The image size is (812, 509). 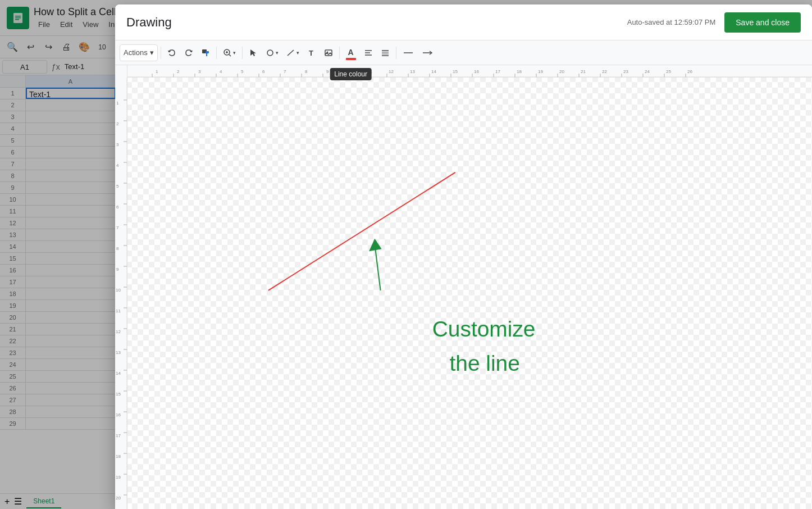 I want to click on green-arrowhead, so click(x=375, y=245).